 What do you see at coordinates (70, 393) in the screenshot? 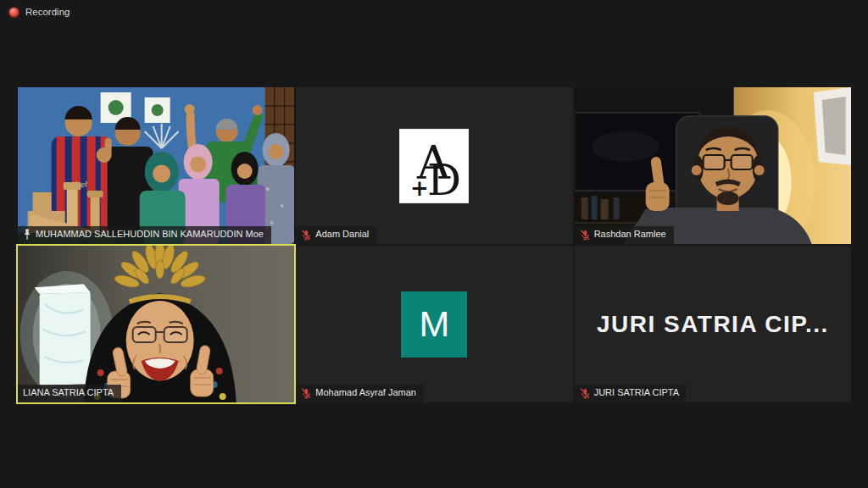
I see `participant-name-label: LIANA SATRIA CIPTA` at bounding box center [70, 393].